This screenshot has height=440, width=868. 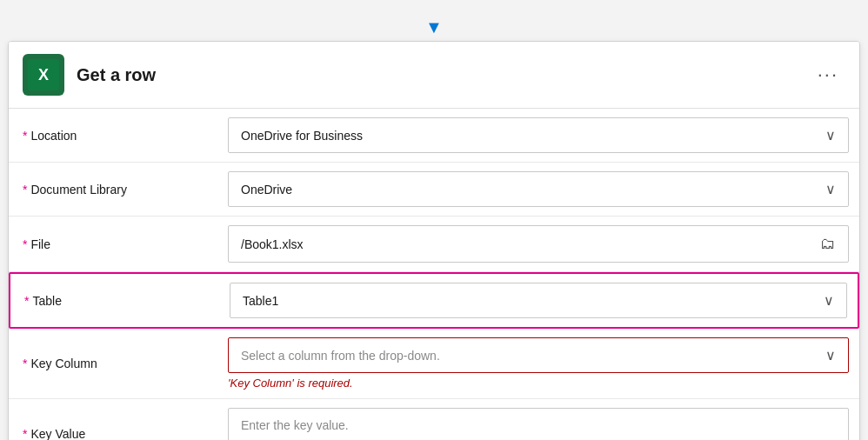 What do you see at coordinates (434, 419) in the screenshot?
I see `field-row-key-value: * Key Value Enter the key value. 'Key Va…` at bounding box center [434, 419].